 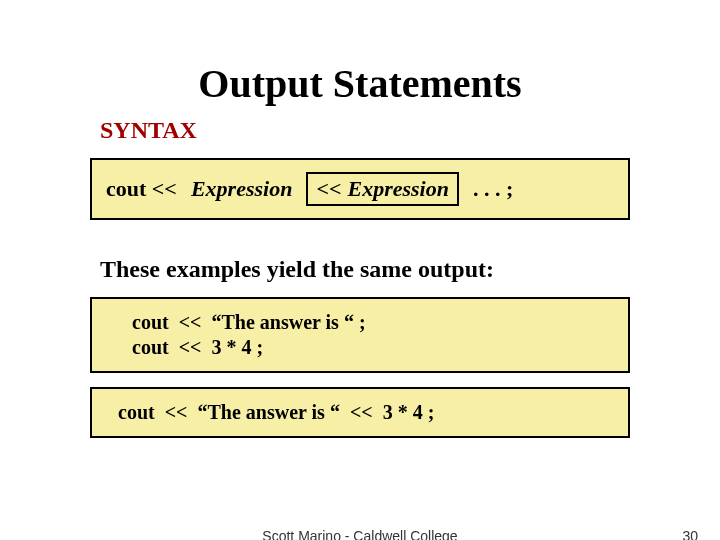 What do you see at coordinates (360, 189) in the screenshot?
I see `syntax-box: cout << Expression << Expression . . . ;` at bounding box center [360, 189].